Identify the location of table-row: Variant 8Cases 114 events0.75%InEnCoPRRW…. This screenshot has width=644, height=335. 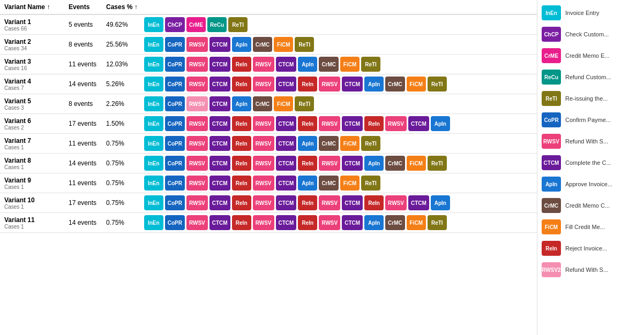
(268, 164).